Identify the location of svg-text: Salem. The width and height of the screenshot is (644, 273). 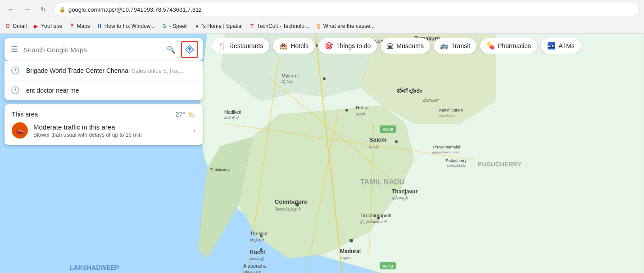
(378, 139).